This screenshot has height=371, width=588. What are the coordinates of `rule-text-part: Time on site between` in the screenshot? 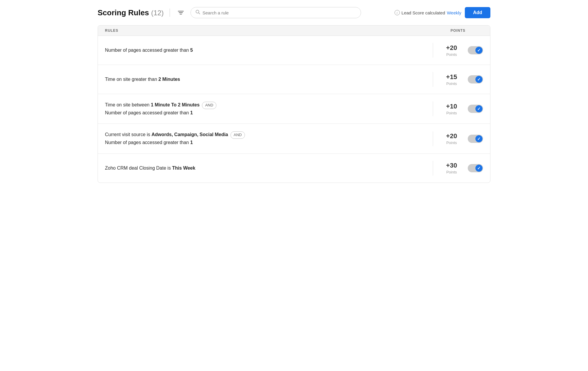 It's located at (128, 105).